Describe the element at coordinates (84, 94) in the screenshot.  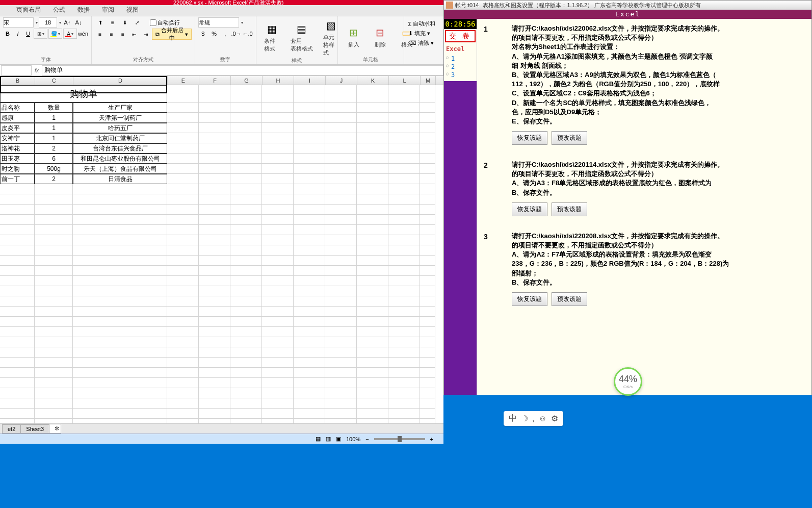
I see `cell: 购物单` at that location.